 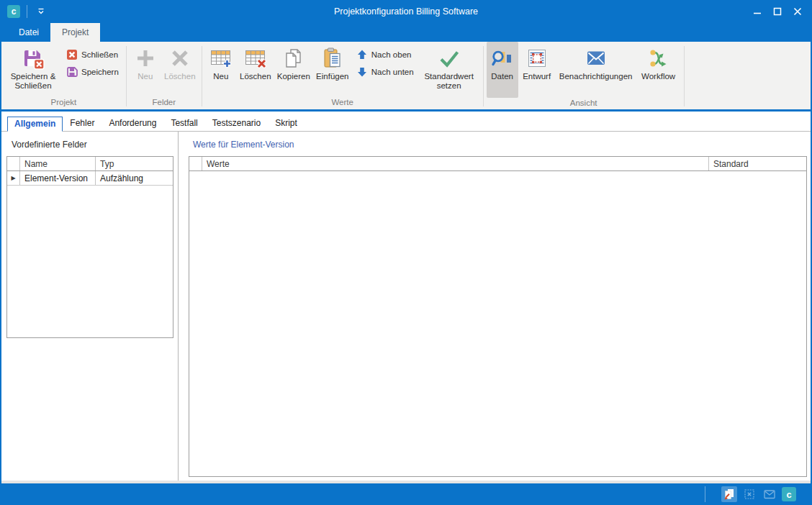 What do you see at coordinates (392, 55) in the screenshot?
I see `move-up-label: Nach oben` at bounding box center [392, 55].